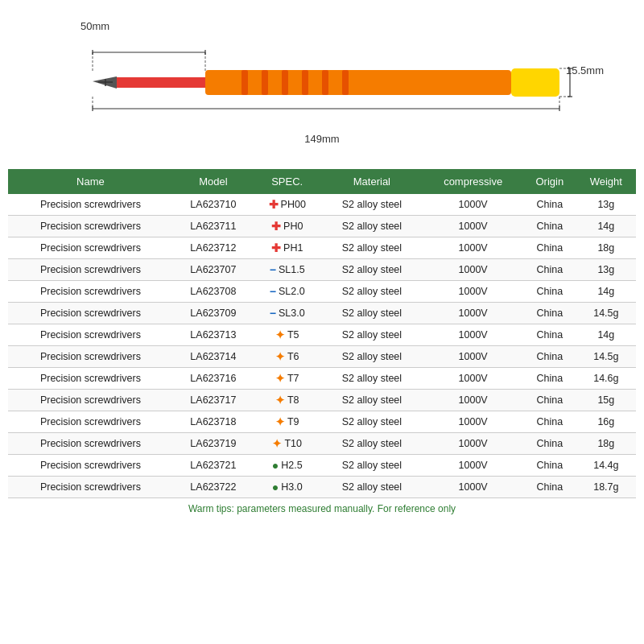 The height and width of the screenshot is (644, 644). Describe the element at coordinates (322, 378) in the screenshot. I see `table-row: Precision screwdrivers LA623716 ✦ T7 S2 …` at that location.